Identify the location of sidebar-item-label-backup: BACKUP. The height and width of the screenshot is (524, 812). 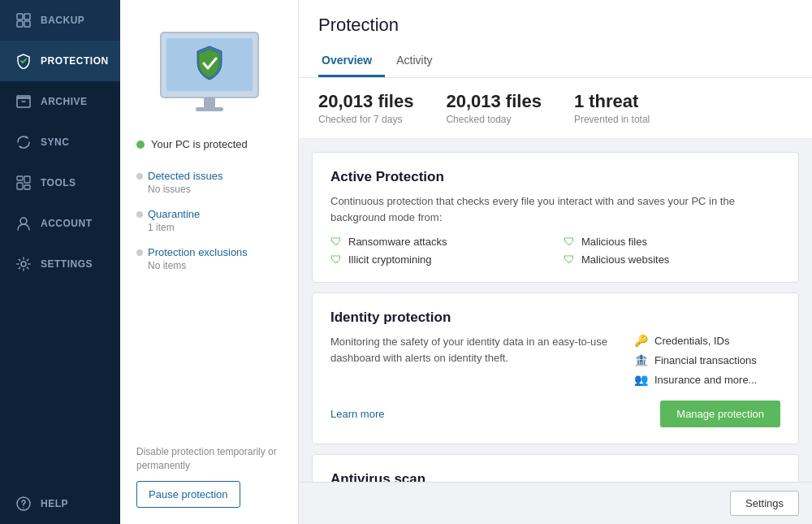
(63, 20).